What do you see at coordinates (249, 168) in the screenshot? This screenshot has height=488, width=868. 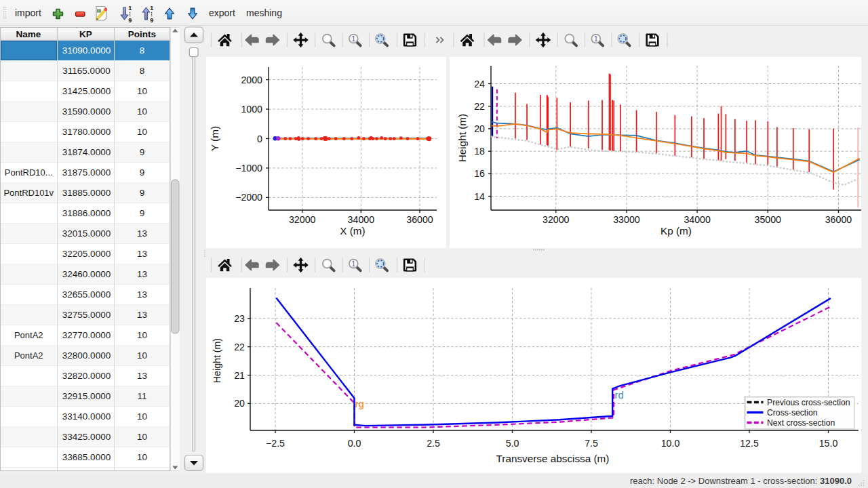 I see `svg-text: −1000` at bounding box center [249, 168].